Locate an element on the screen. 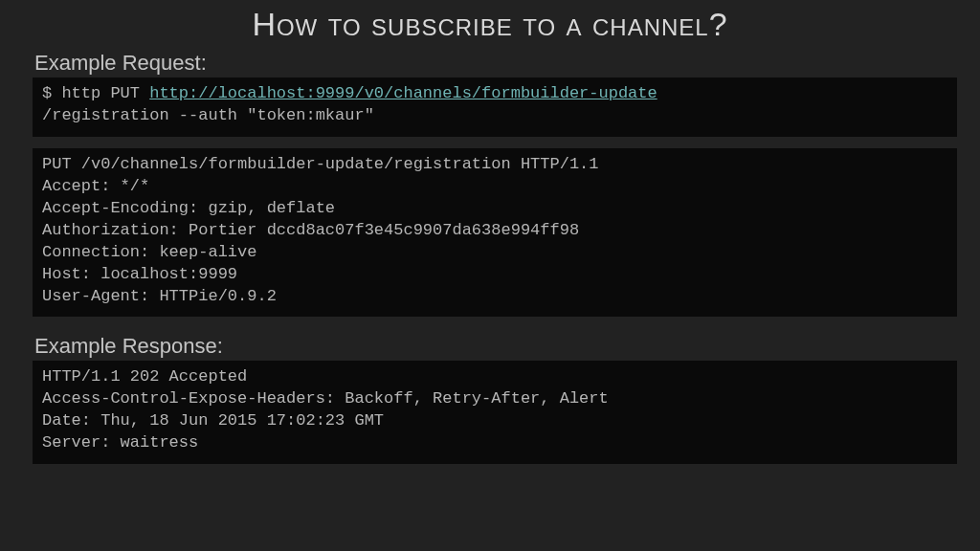  cmd-suffix: /registration --auth "token:mkaur" is located at coordinates (209, 115).